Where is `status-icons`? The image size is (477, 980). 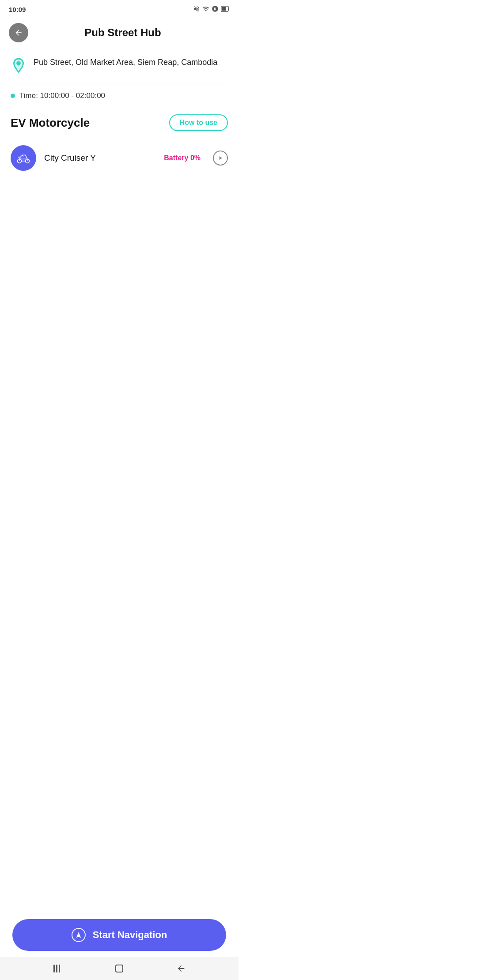
status-icons is located at coordinates (211, 10).